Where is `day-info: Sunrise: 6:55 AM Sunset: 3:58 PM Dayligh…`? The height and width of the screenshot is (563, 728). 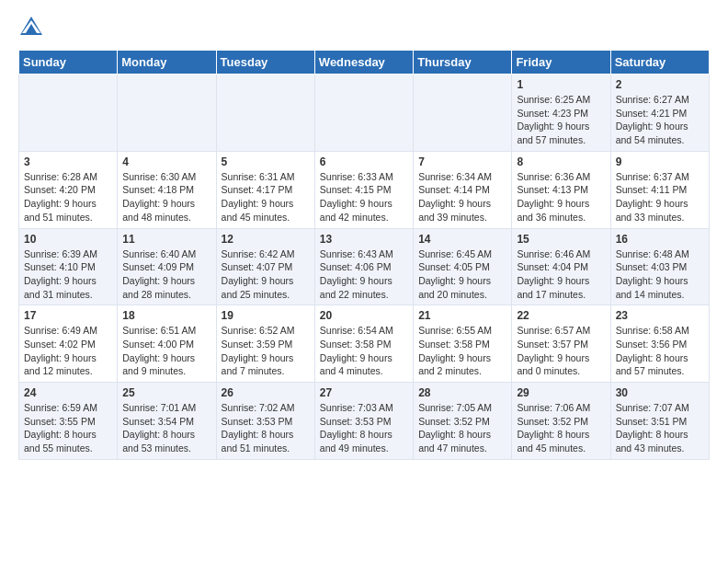
day-info: Sunrise: 6:55 AM Sunset: 3:58 PM Dayligh… is located at coordinates (462, 351).